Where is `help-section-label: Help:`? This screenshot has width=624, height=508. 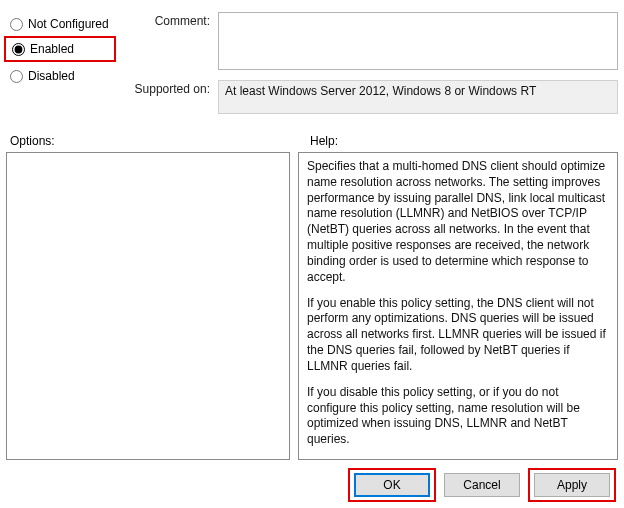 help-section-label: Help: is located at coordinates (319, 141).